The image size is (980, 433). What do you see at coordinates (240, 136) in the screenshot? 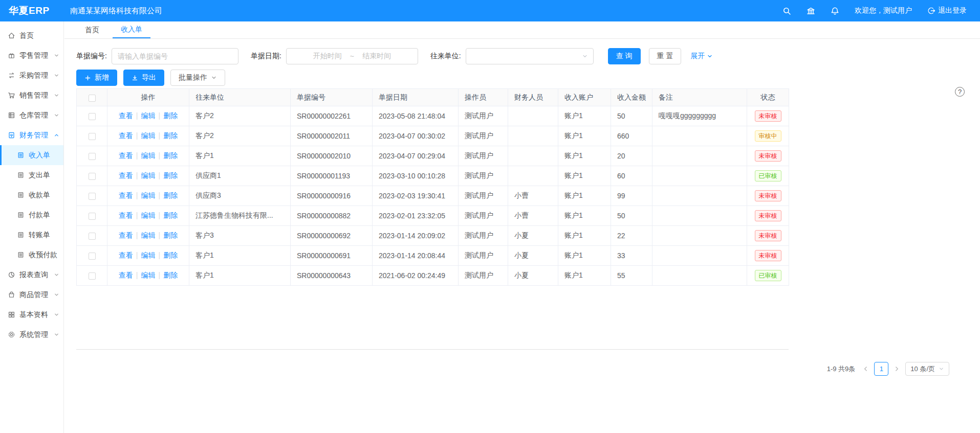
I see `partner-cell: 客户2` at bounding box center [240, 136].